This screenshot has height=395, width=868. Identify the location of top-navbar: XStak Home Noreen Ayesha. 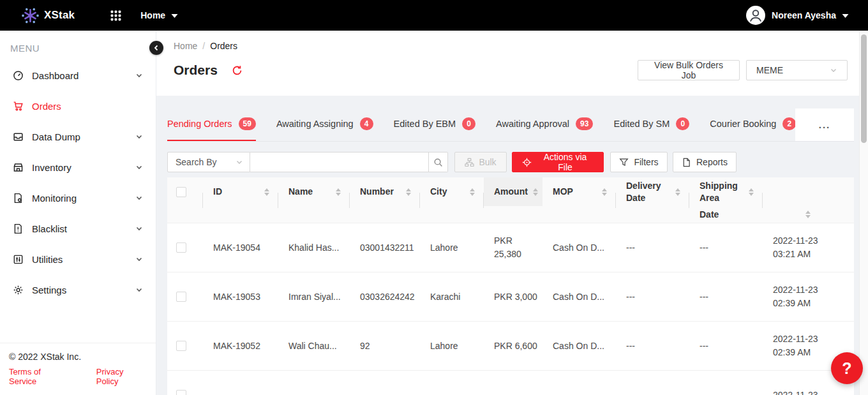
(434, 15).